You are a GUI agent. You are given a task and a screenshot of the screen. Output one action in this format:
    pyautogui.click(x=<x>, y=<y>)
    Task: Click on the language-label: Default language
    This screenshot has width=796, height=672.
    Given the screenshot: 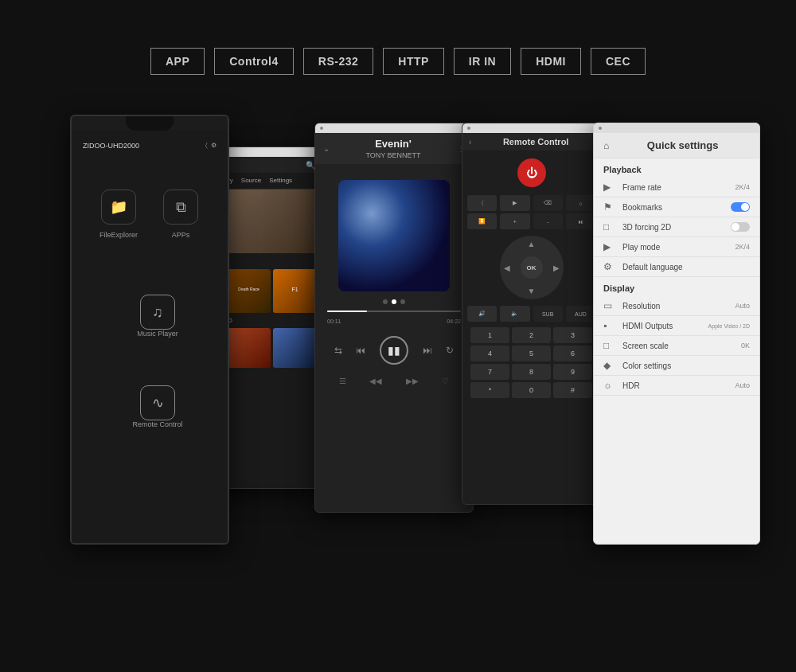 What is the action you would take?
    pyautogui.click(x=683, y=268)
    